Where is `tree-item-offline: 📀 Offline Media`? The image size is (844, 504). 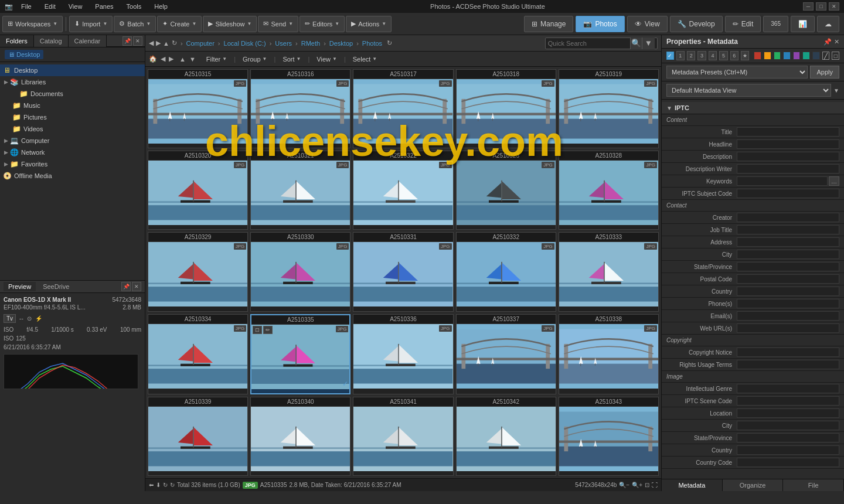
tree-item-offline: 📀 Offline Media is located at coordinates (73, 176).